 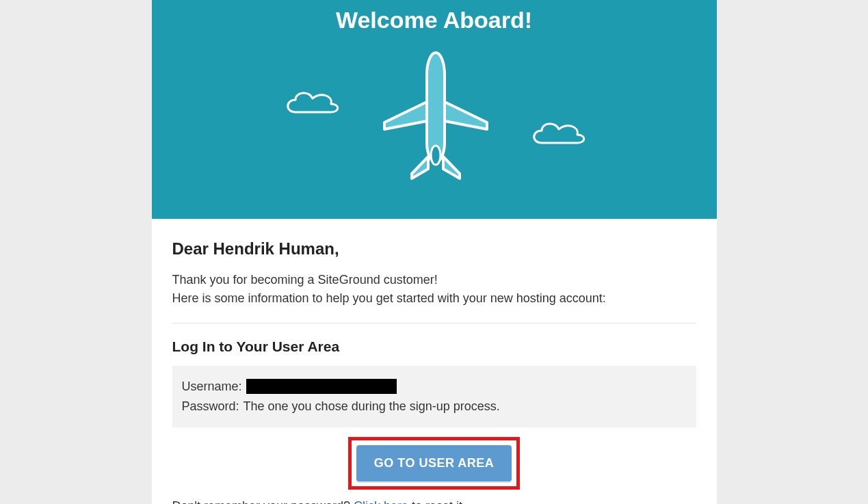 I want to click on cta-highlight-box: GO TO USER AREA, so click(x=434, y=464).